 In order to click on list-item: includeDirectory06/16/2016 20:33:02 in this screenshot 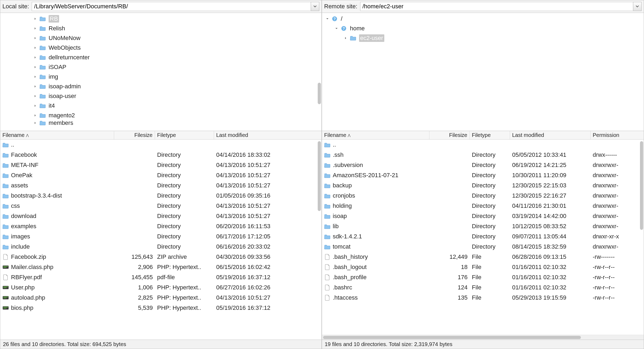, I will do `click(161, 247)`.